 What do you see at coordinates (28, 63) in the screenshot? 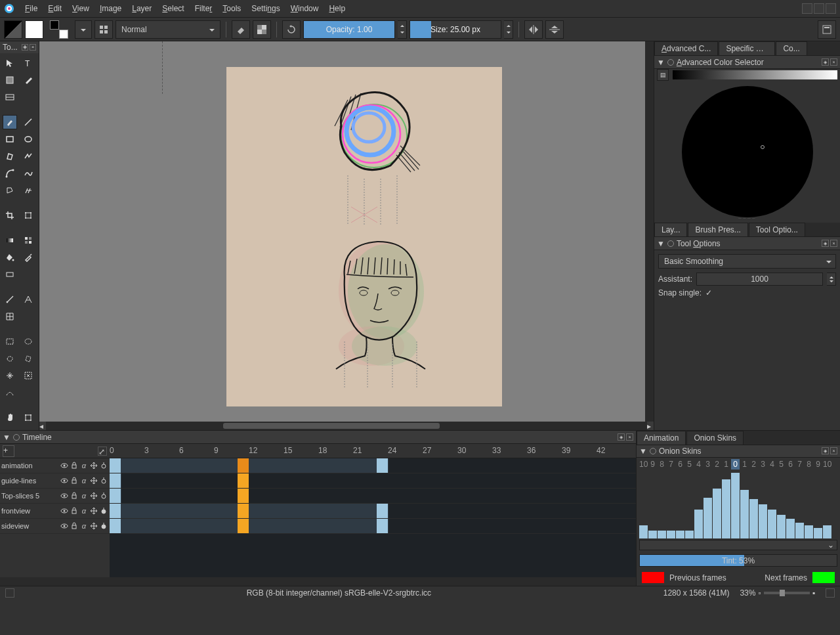
I see `text-tool: T` at bounding box center [28, 63].